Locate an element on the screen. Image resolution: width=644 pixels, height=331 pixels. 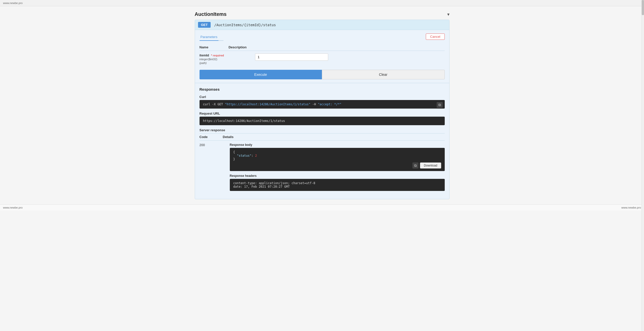
curl-command: curl -X GET is located at coordinates (214, 104).